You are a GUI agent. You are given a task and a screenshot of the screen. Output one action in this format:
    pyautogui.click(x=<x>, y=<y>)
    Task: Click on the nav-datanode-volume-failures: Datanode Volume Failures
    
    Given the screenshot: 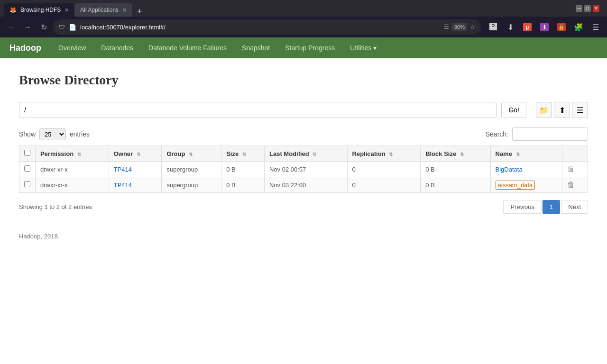 What is the action you would take?
    pyautogui.click(x=188, y=48)
    